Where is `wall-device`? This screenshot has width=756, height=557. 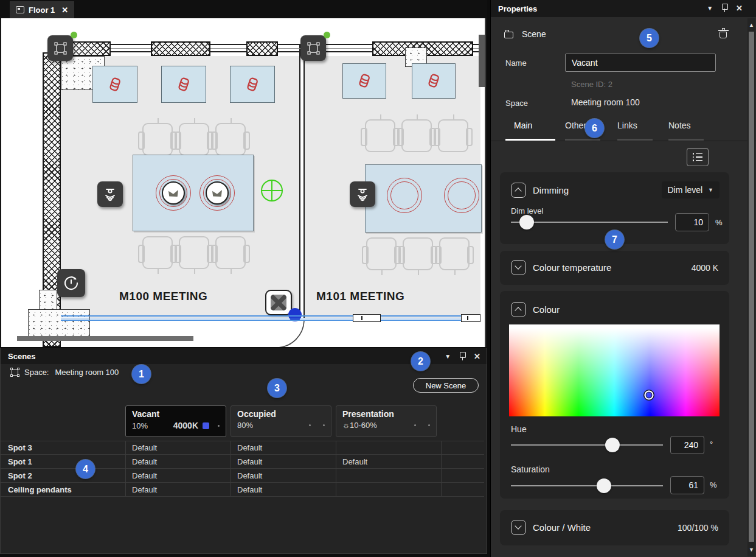
wall-device is located at coordinates (279, 303).